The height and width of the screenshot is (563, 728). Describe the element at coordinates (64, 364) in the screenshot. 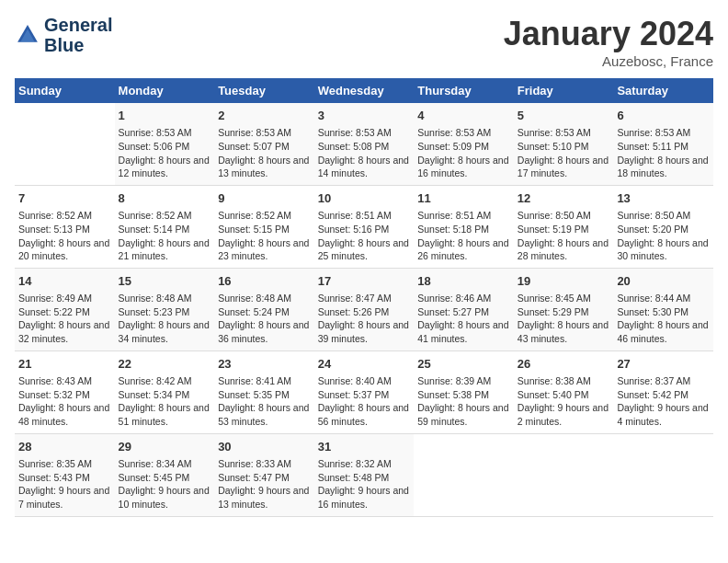

I see `day-number: 21` at that location.